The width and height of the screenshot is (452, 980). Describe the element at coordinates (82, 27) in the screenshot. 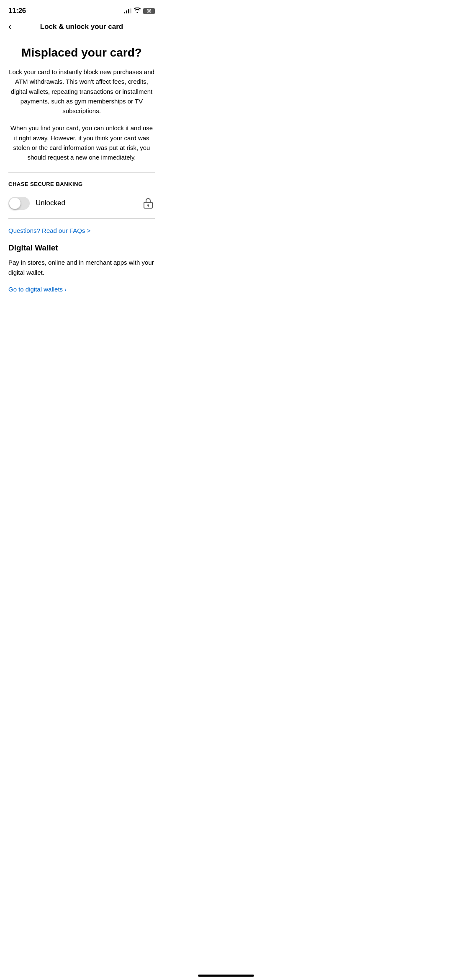

I see `page-title: Lock & unlock your card` at that location.